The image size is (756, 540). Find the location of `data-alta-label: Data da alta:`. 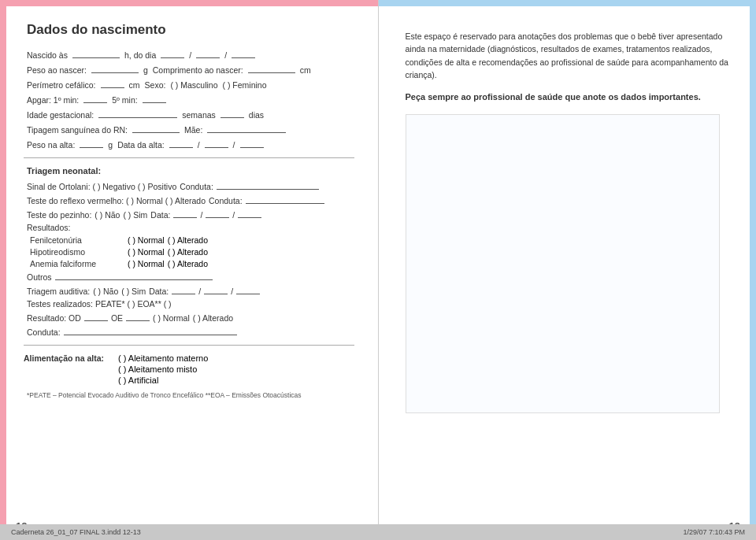

data-alta-label: Data da alta: is located at coordinates (141, 145).